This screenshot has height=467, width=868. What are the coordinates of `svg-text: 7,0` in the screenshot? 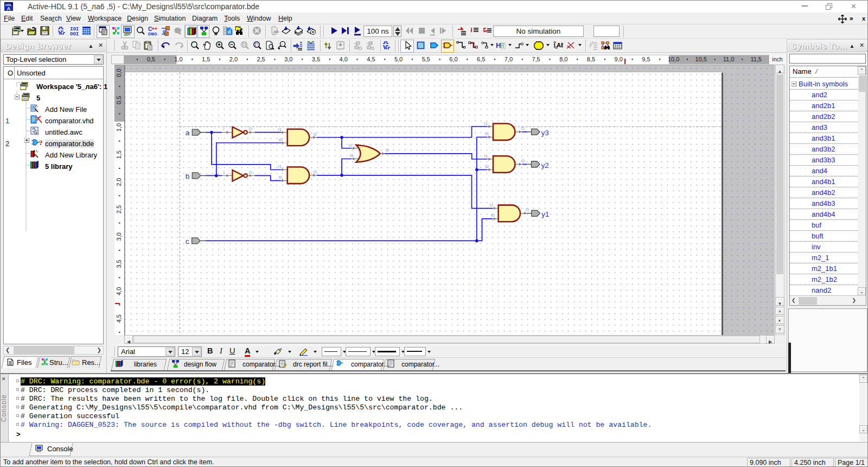 It's located at (509, 59).